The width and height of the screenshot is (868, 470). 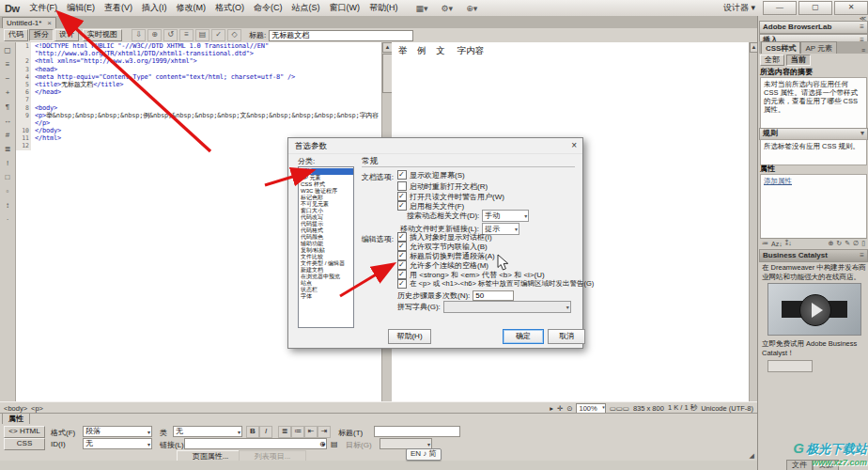 What do you see at coordinates (41, 36) in the screenshot?
I see `split-view-button: 拆分` at bounding box center [41, 36].